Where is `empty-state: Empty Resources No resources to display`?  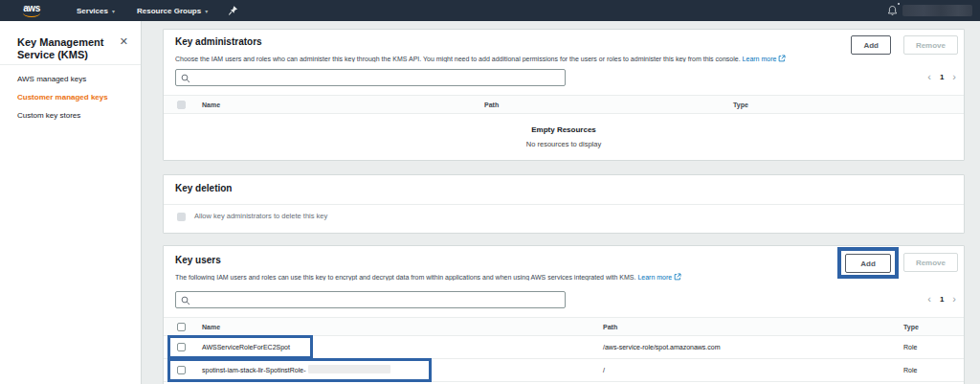 empty-state: Empty Resources No resources to display is located at coordinates (564, 137).